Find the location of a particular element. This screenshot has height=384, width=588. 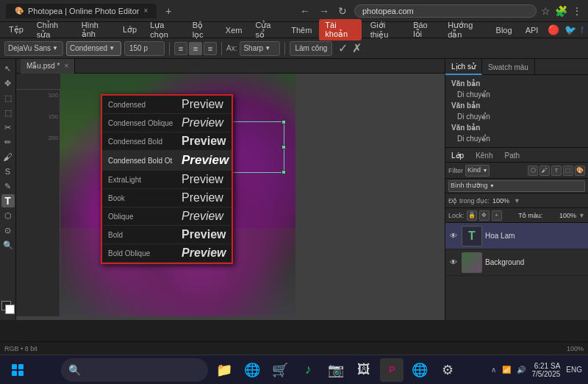

menu-layer: Lớp is located at coordinates (129, 29).